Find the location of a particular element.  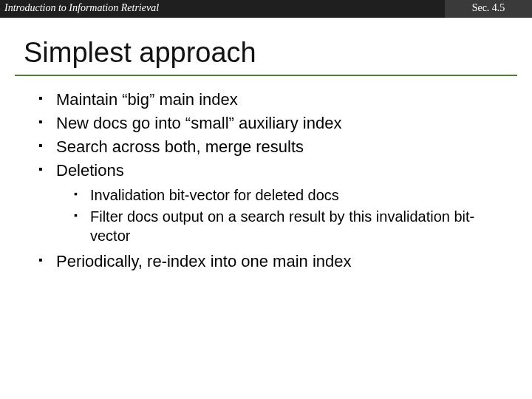

sub-bullet: Filter docs output on a search result by… is located at coordinates (292, 226).